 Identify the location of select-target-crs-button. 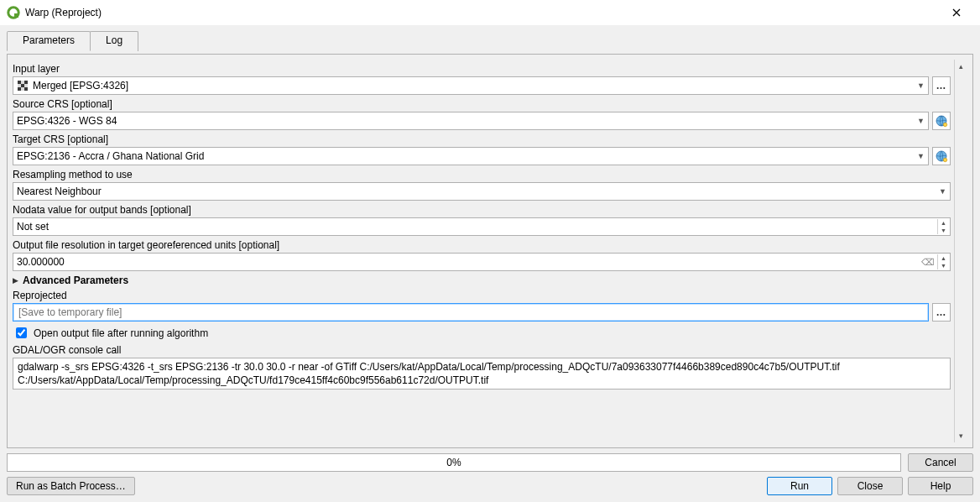
(941, 156).